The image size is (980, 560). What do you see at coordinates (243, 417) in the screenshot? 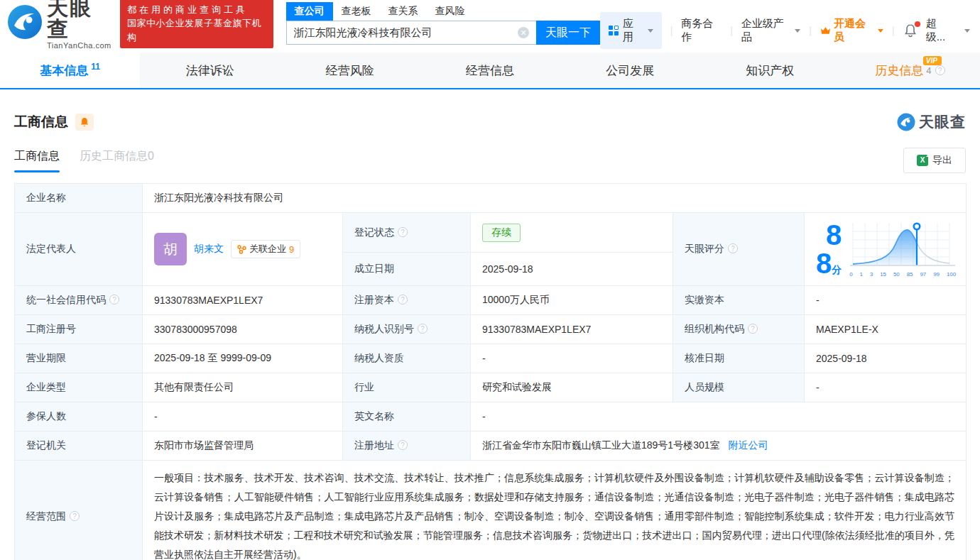
I see `insured-count-value: -` at bounding box center [243, 417].